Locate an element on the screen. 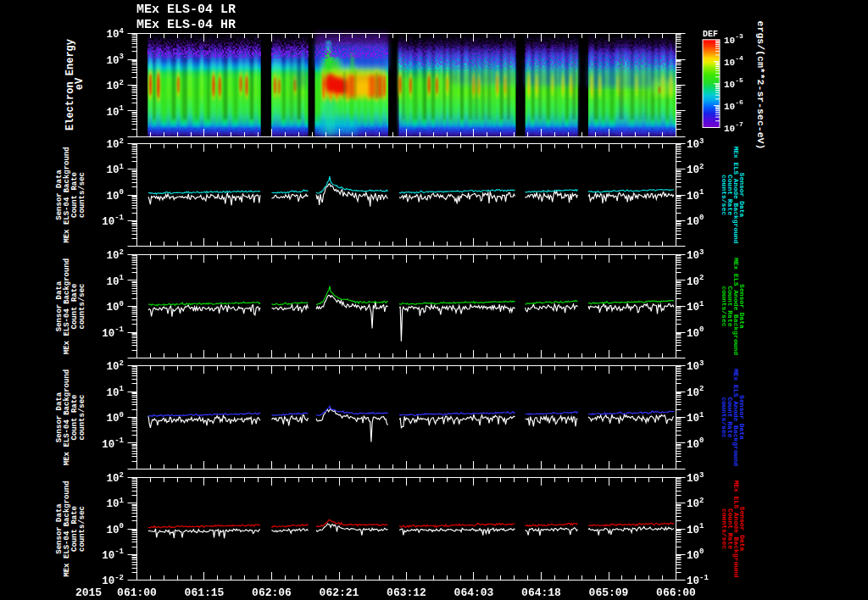  svg-text: -7 is located at coordinates (739, 124).